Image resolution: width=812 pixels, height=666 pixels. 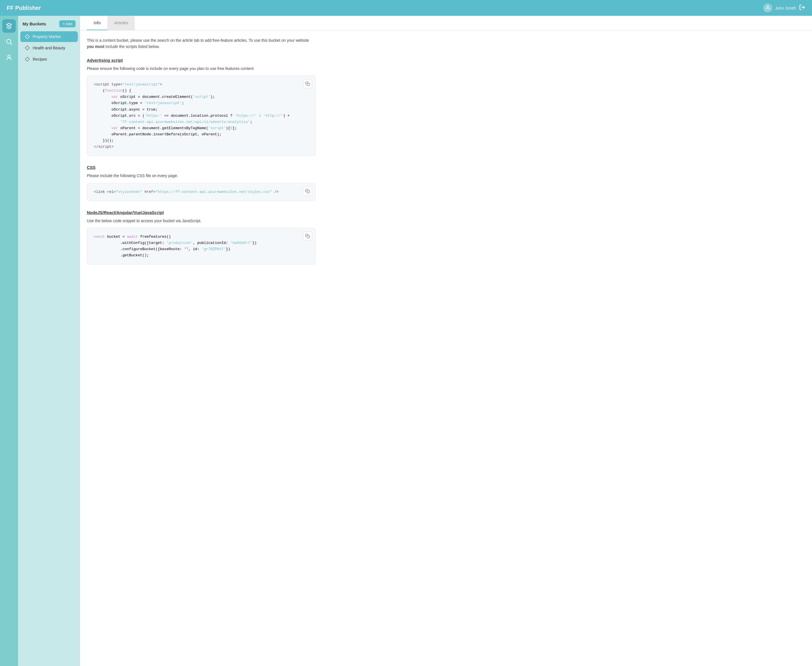 What do you see at coordinates (201, 237) in the screenshot?
I see `nodejs-section: NodeJS/React/Angular/Vue/JavaScript Use …` at bounding box center [201, 237].